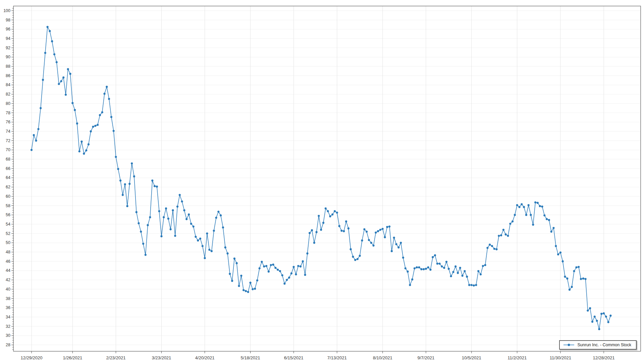 Image resolution: width=644 pixels, height=362 pixels. What do you see at coordinates (8, 39) in the screenshot?
I see `y-tick-label: 94` at bounding box center [8, 39].